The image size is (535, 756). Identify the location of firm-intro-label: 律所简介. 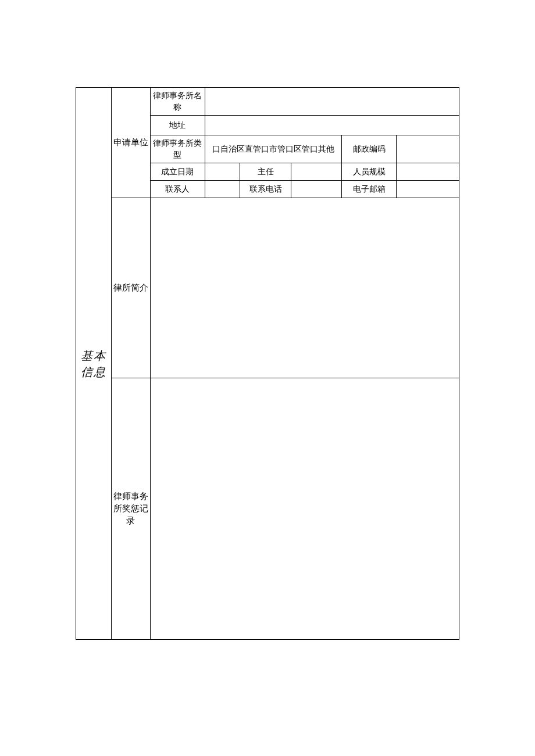
(130, 288).